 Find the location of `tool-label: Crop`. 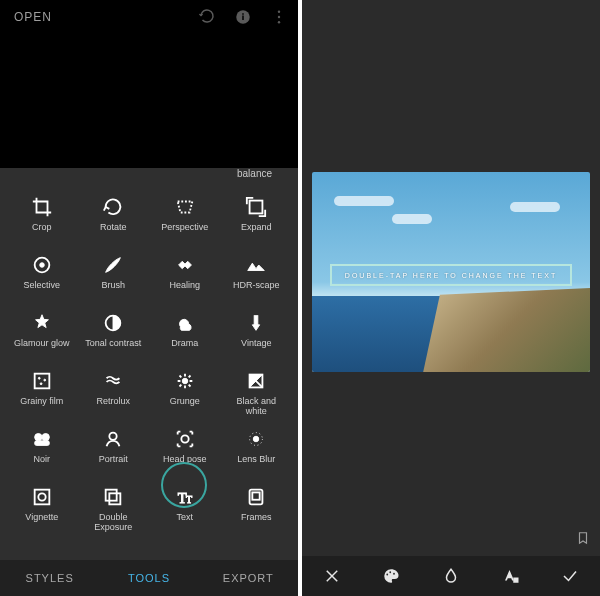

tool-label: Crop is located at coordinates (42, 227).